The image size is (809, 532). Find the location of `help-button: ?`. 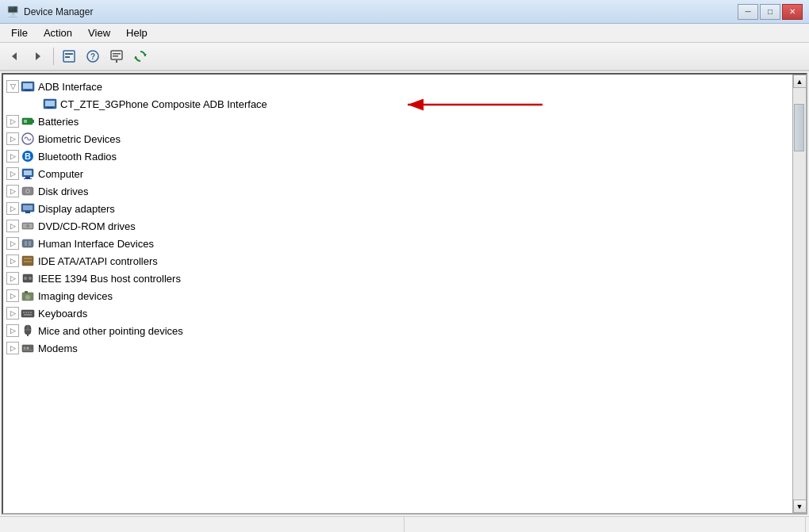

help-button: ? is located at coordinates (93, 56).